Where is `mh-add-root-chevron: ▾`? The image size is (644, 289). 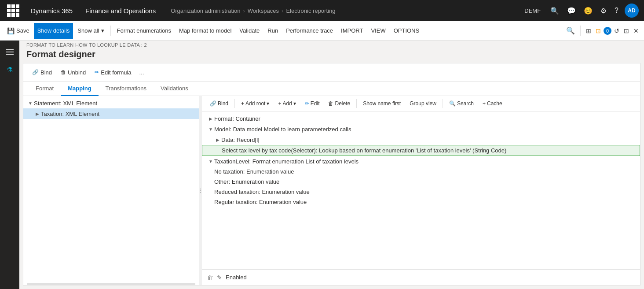
mh-add-root-chevron: ▾ is located at coordinates (268, 104).